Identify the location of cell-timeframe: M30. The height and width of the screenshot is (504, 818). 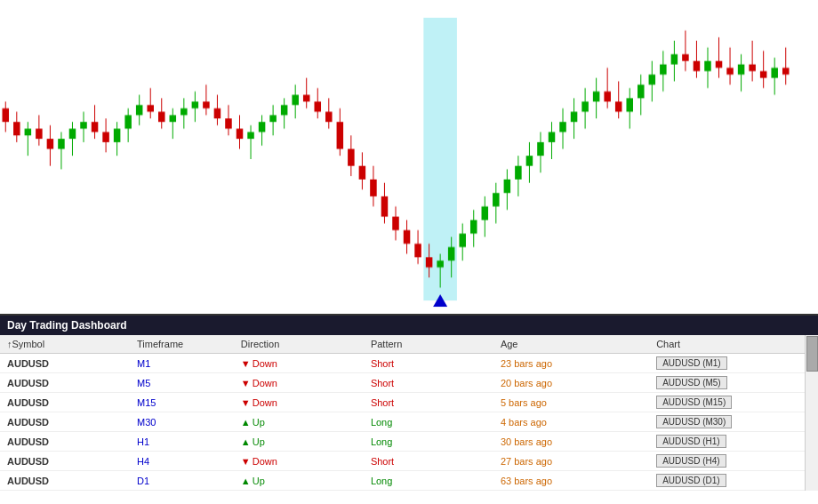
(181, 422).